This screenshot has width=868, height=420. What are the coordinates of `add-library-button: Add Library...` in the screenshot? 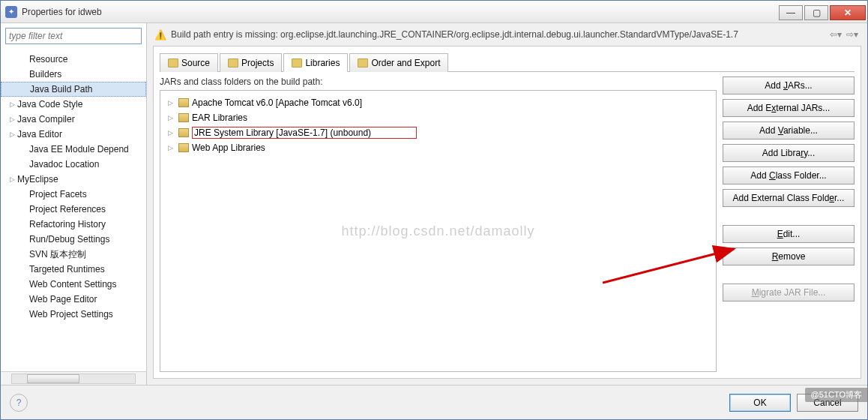 It's located at (789, 153).